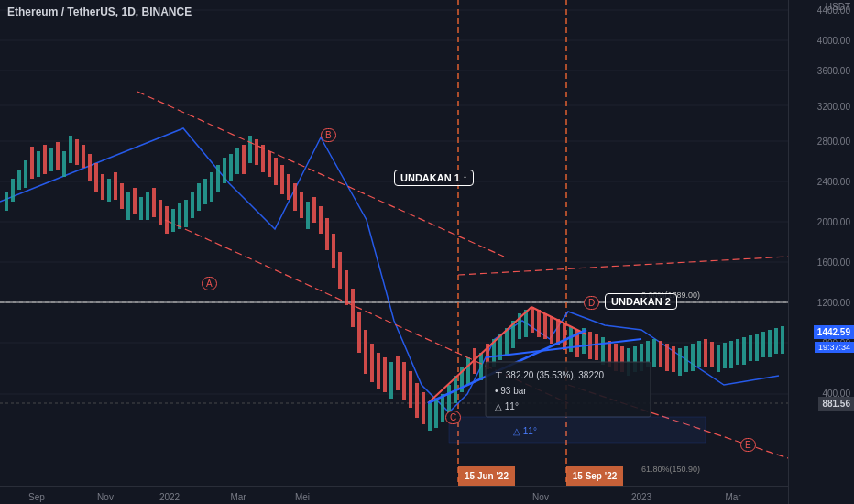 The height and width of the screenshot is (504, 854). Describe the element at coordinates (834, 332) in the screenshot. I see `eth-price-badge: 1442.59` at that location.